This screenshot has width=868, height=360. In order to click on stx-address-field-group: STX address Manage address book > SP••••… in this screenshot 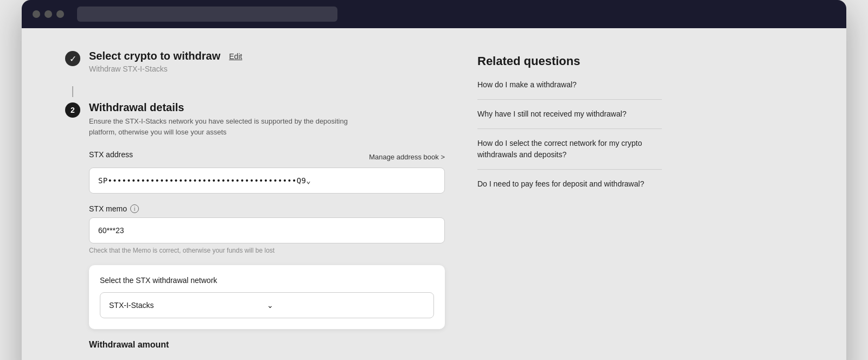, I will do `click(267, 172)`.